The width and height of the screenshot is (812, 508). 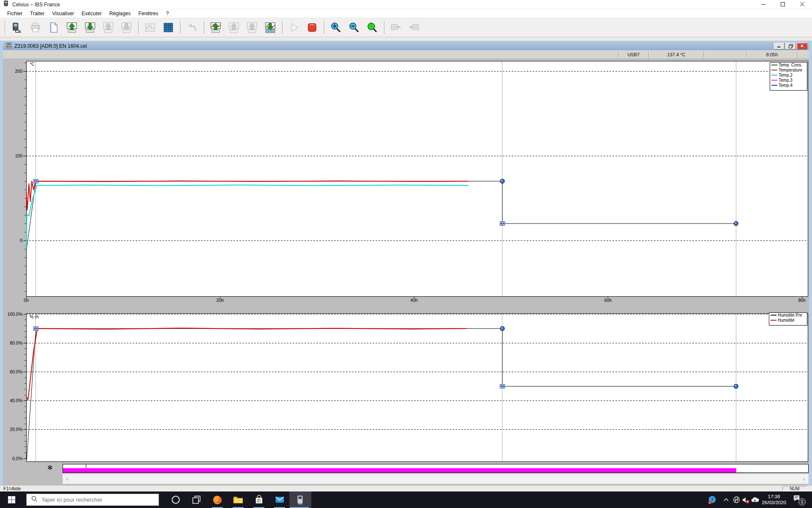 I want to click on app-titlebar: Celsius – IBS France, so click(x=406, y=5).